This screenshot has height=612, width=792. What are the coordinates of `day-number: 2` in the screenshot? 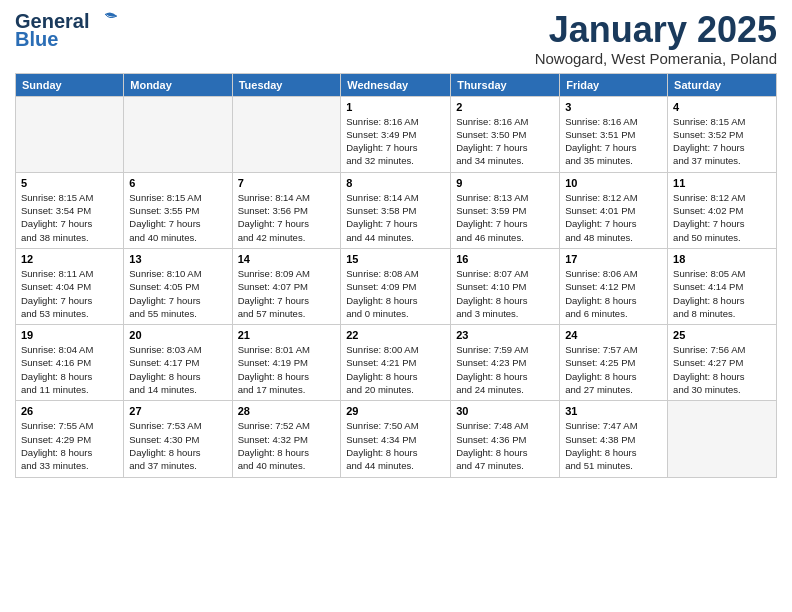 It's located at (505, 107).